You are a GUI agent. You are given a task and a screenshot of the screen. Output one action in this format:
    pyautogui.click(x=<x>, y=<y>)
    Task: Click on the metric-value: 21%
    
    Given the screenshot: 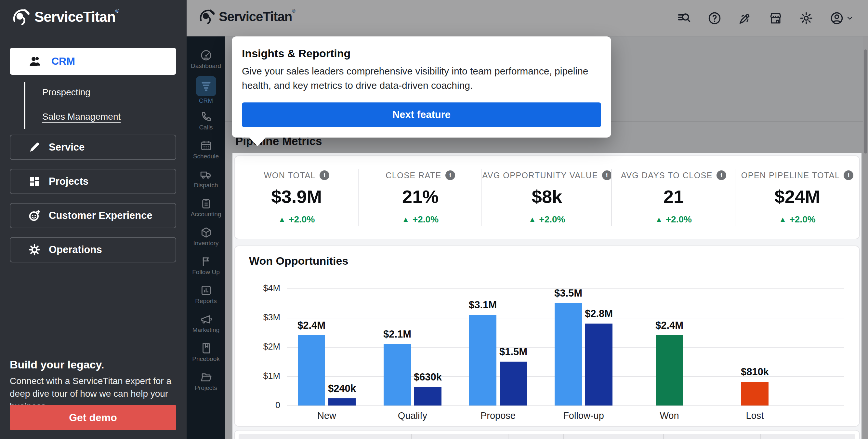 What is the action you would take?
    pyautogui.click(x=421, y=197)
    